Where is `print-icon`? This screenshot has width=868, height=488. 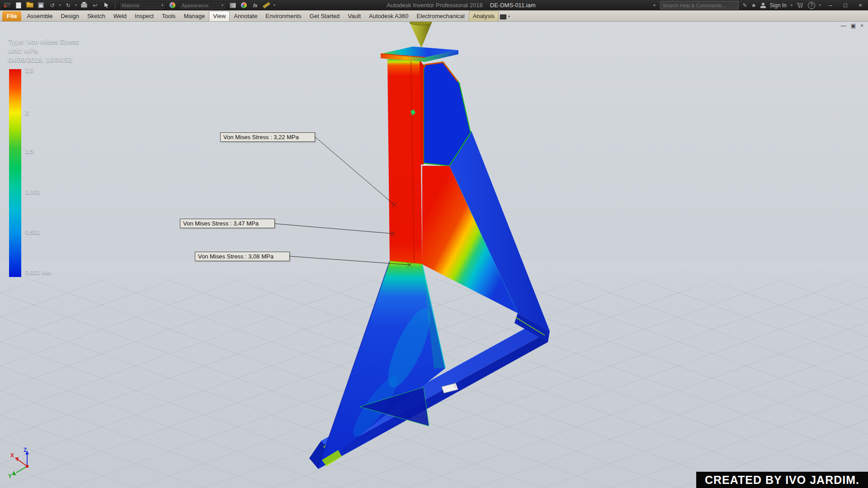
print-icon is located at coordinates (84, 5).